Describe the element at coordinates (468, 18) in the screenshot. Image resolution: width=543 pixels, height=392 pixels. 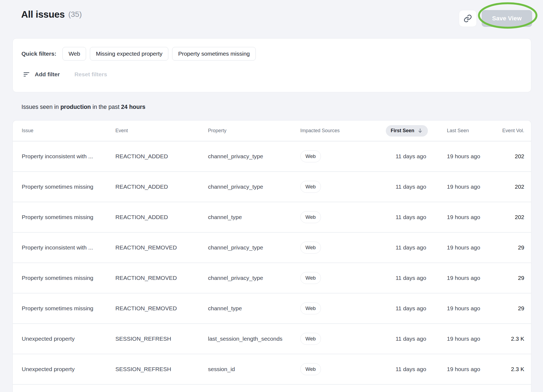
I see `copy-link-button` at that location.